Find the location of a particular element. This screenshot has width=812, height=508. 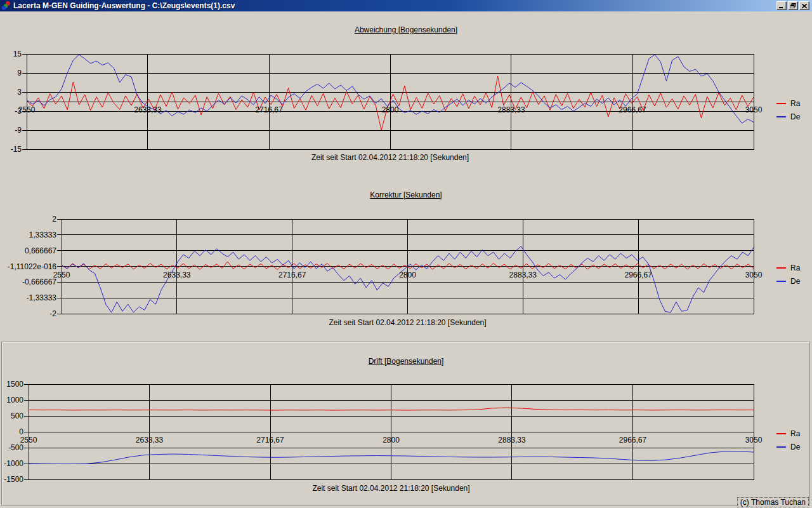

restore-icon is located at coordinates (793, 6).